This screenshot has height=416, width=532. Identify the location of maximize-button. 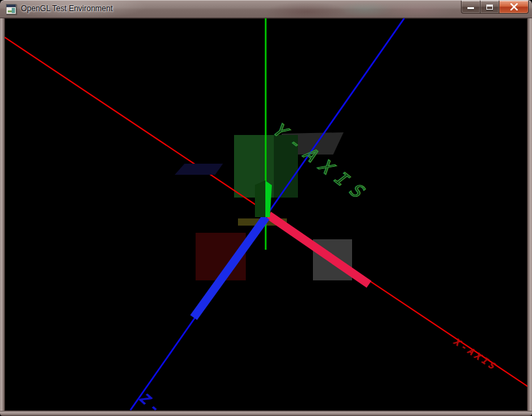
(490, 7).